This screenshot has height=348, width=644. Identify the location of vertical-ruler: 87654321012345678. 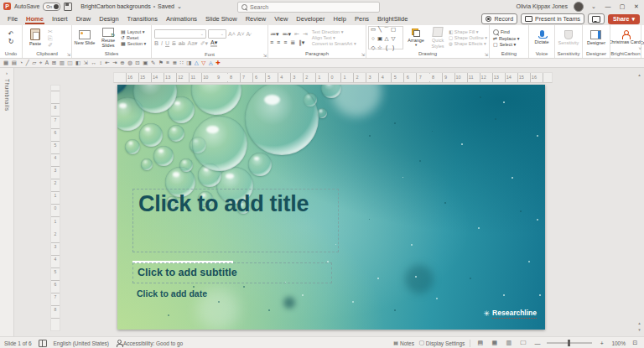
(55, 208).